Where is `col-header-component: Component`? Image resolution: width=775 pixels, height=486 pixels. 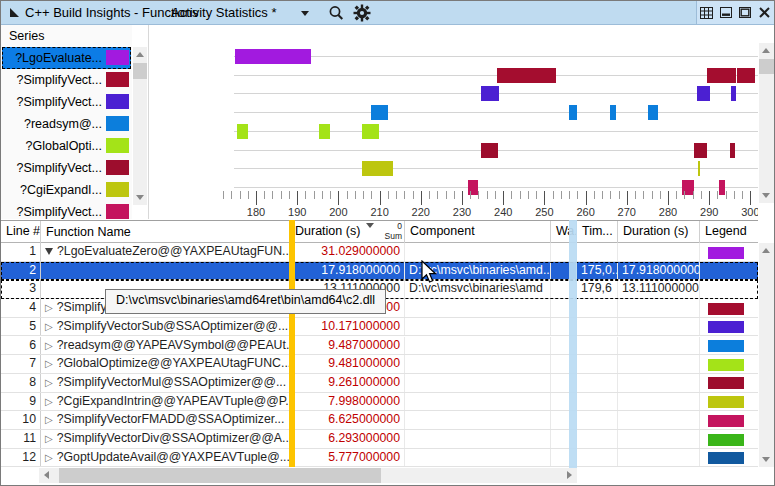
col-header-component: Component is located at coordinates (478, 232).